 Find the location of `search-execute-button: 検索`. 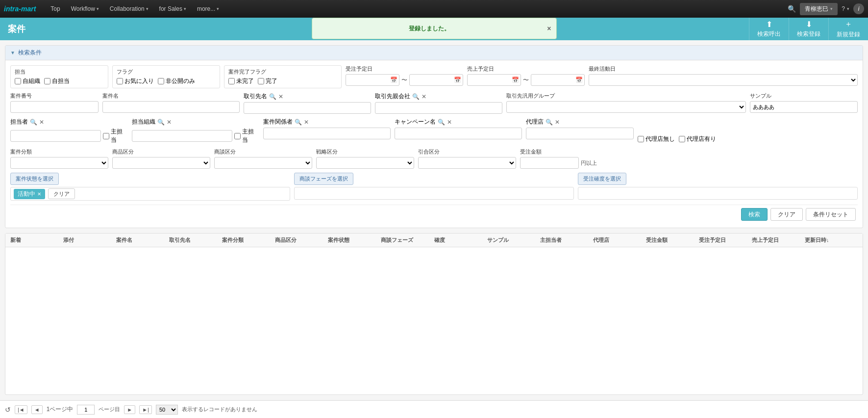

search-execute-button: 検索 is located at coordinates (754, 214).